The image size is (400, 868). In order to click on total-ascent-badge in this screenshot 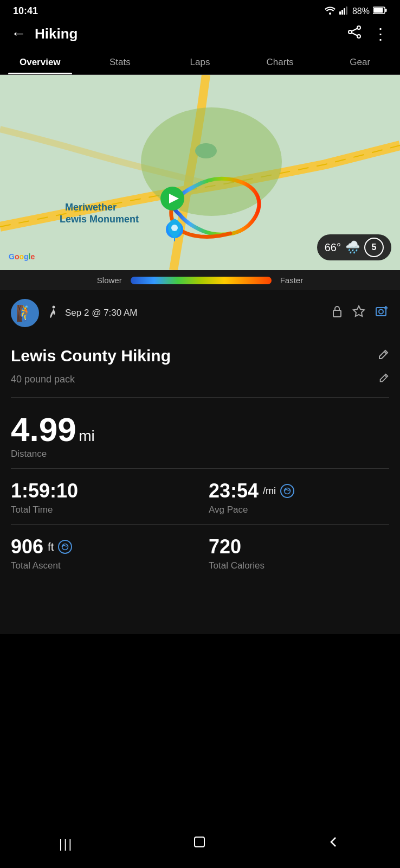, I will do `click(65, 547)`.